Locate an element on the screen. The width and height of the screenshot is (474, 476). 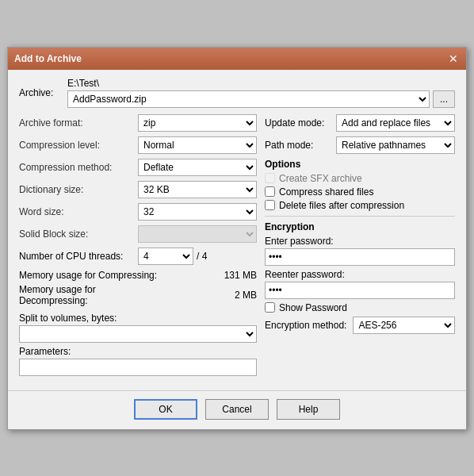
memory-compress-value: 131 MB is located at coordinates (209, 275).